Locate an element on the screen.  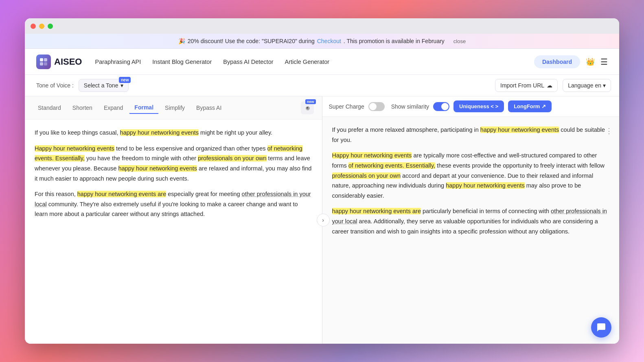
logo: AISEO is located at coordinates (59, 62).